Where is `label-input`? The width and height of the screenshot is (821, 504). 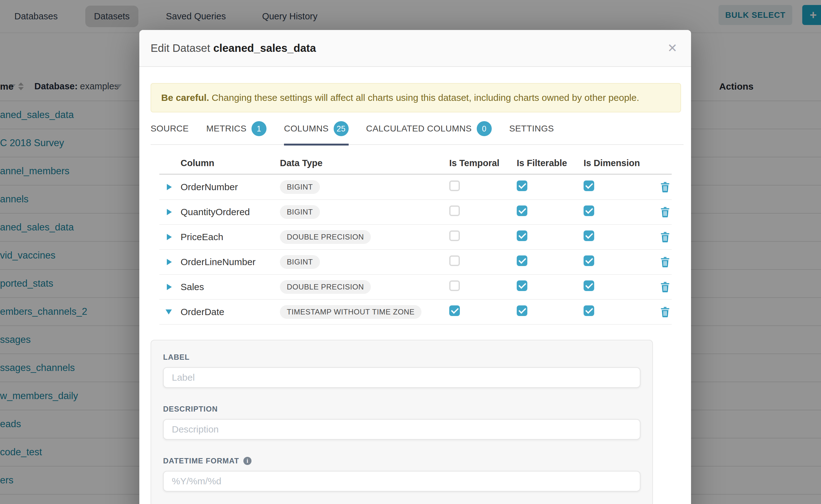 label-input is located at coordinates (402, 378).